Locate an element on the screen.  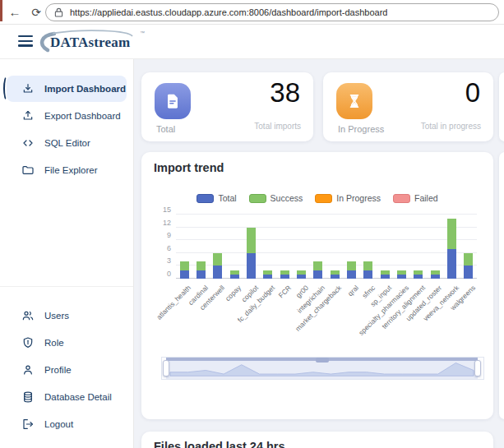
x-tick-label-copay: copay is located at coordinates (234, 293).